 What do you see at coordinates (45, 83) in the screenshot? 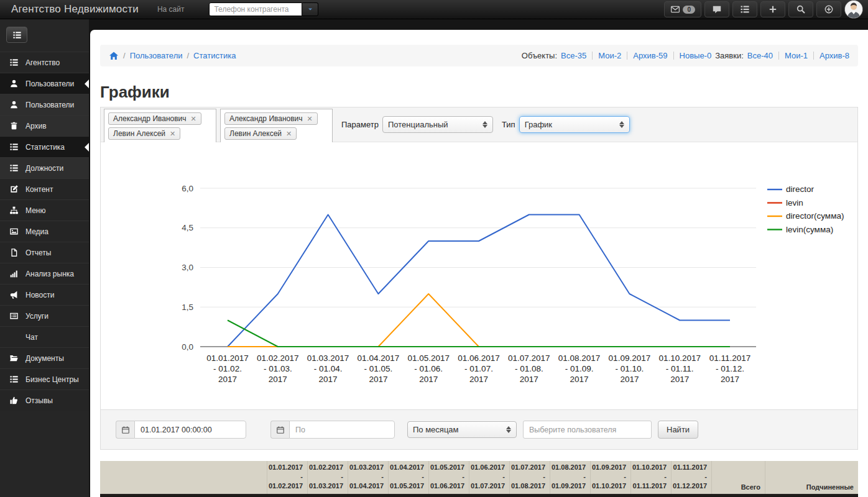
I see `sidebar-item-2: Пользователи` at bounding box center [45, 83].